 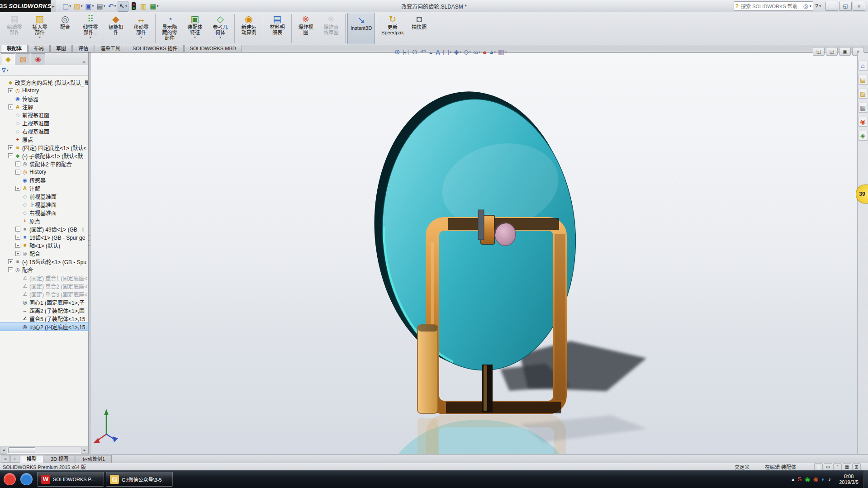 I want to click on ribbon-button: ▣ 装配体 特征 ▾, so click(x=195, y=28).